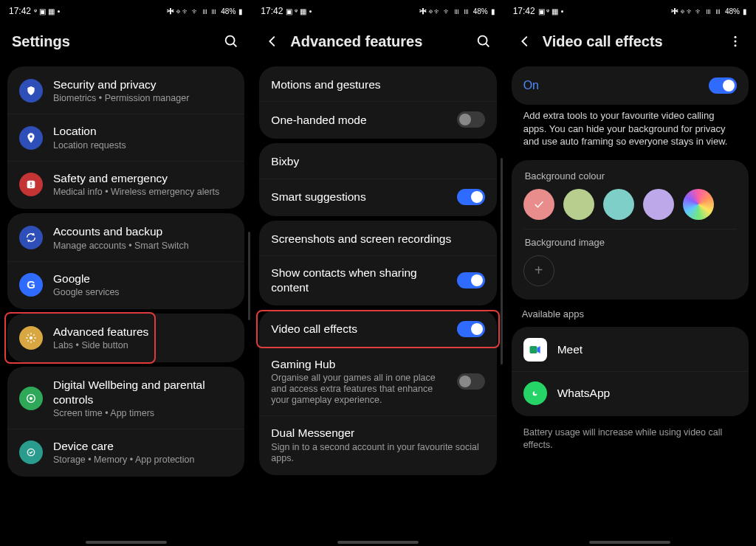  What do you see at coordinates (112, 41) in the screenshot?
I see `page-title: Settings` at bounding box center [112, 41].